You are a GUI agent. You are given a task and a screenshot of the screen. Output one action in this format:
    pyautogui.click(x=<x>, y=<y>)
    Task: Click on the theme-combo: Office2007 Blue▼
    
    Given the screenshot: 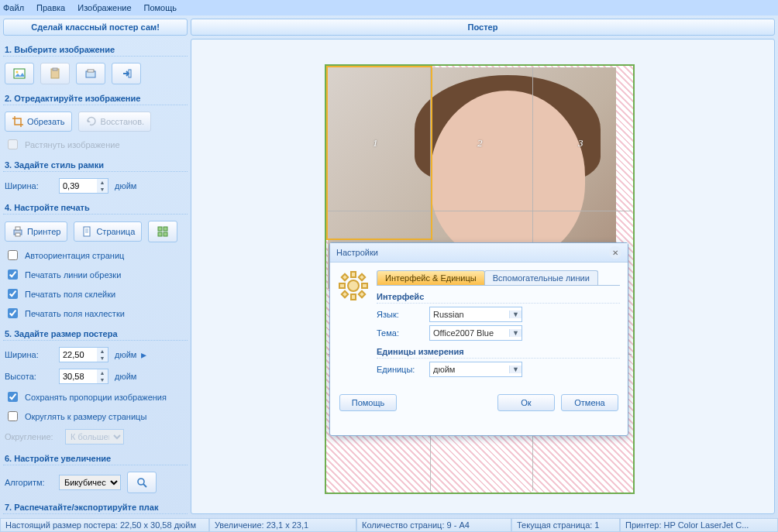 What is the action you would take?
    pyautogui.click(x=476, y=333)
    